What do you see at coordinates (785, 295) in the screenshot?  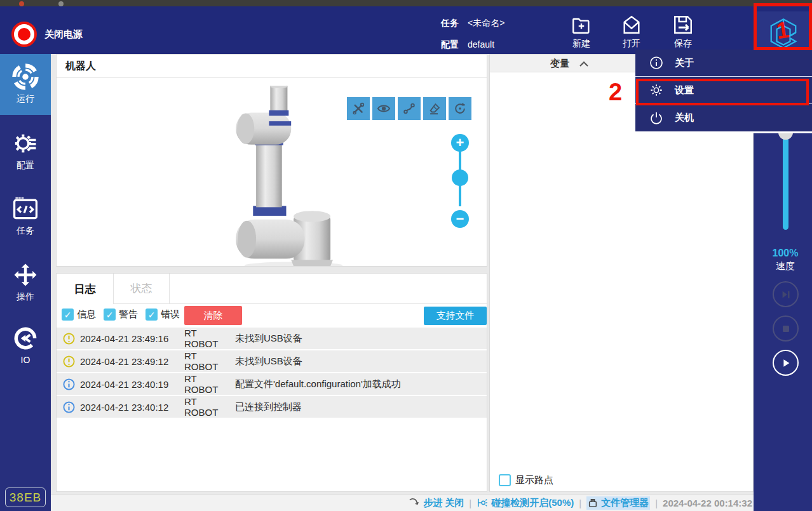 I see `step-next-button` at bounding box center [785, 295].